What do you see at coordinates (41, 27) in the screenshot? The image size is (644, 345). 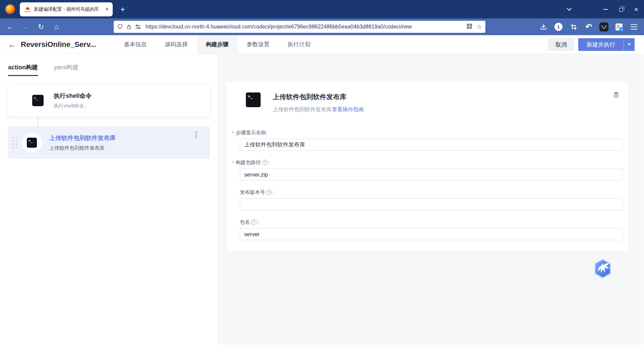 I see `refresh-button: ↻` at bounding box center [41, 27].